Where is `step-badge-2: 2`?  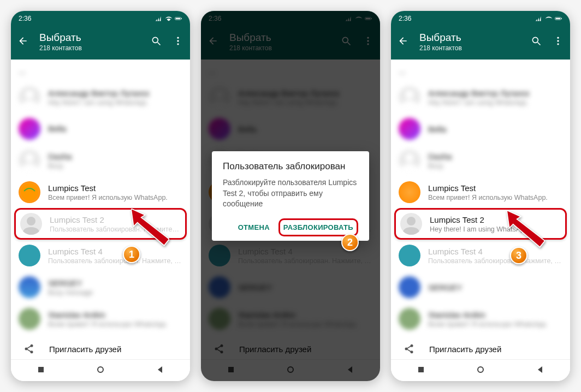 step-badge-2: 2 is located at coordinates (350, 242).